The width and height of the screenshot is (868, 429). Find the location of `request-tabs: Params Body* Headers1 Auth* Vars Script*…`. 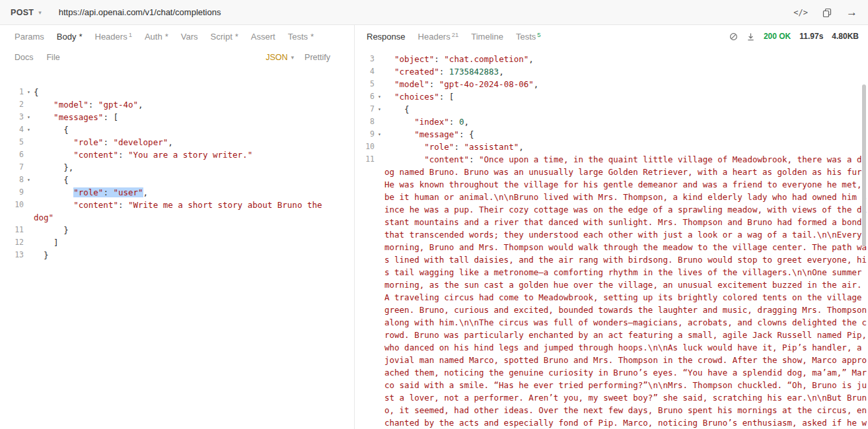

request-tabs: Params Body* Headers1 Auth* Vars Script*… is located at coordinates (177, 36).